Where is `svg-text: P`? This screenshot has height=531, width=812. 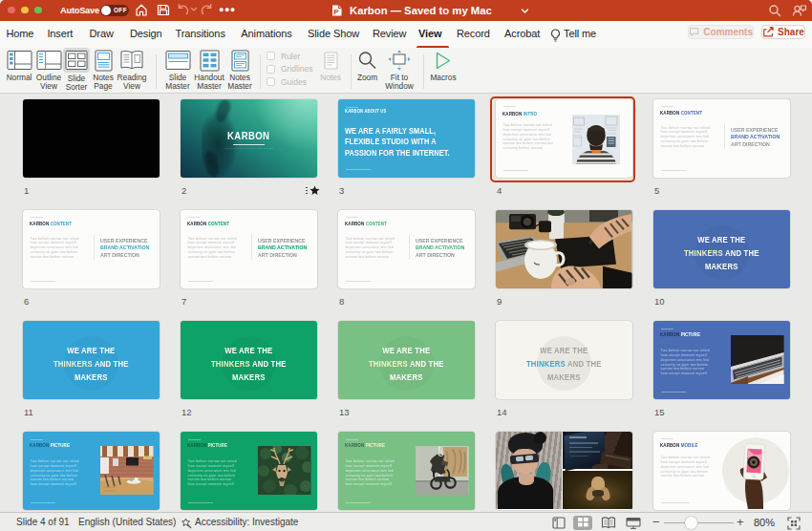
svg-text: P is located at coordinates (336, 11).